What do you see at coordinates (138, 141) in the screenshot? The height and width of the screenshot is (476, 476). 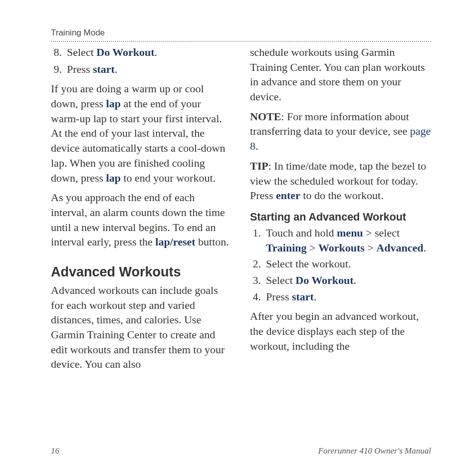 I see `para-text: at the end of your warm-up lap to start …` at bounding box center [138, 141].